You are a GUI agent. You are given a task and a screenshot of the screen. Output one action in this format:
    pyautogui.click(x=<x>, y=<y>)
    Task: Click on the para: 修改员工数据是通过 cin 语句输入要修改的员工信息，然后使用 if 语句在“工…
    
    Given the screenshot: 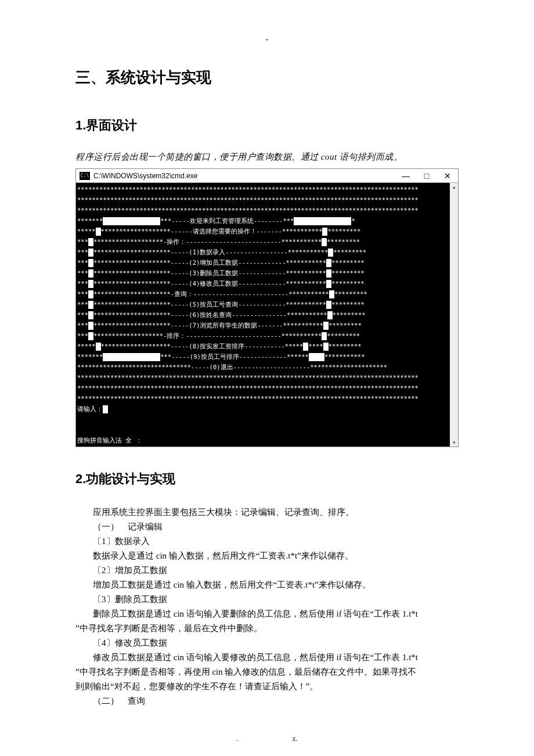 What is the action you would take?
    pyautogui.click(x=267, y=657)
    